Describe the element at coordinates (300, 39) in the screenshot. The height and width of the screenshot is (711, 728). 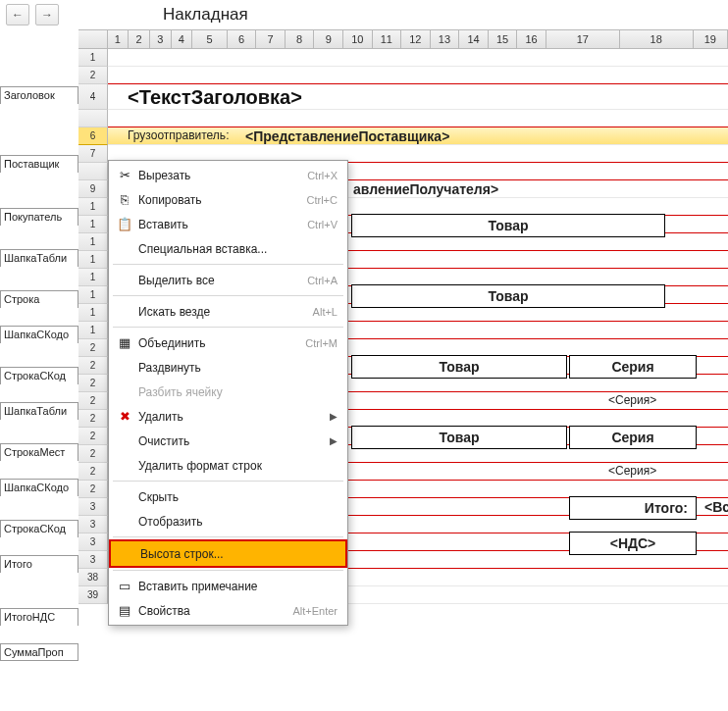
I see `col-header: 8` at that location.